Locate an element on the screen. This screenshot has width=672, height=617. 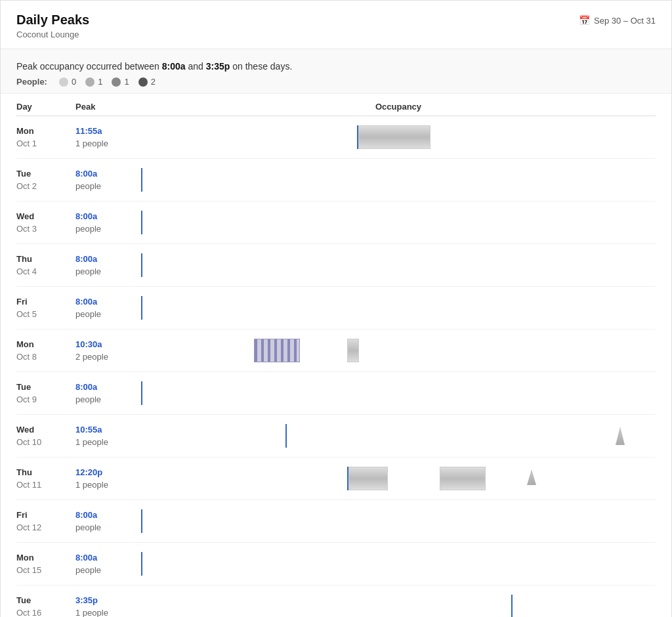
date-range: Sep 30 – Oct 31 is located at coordinates (625, 21).